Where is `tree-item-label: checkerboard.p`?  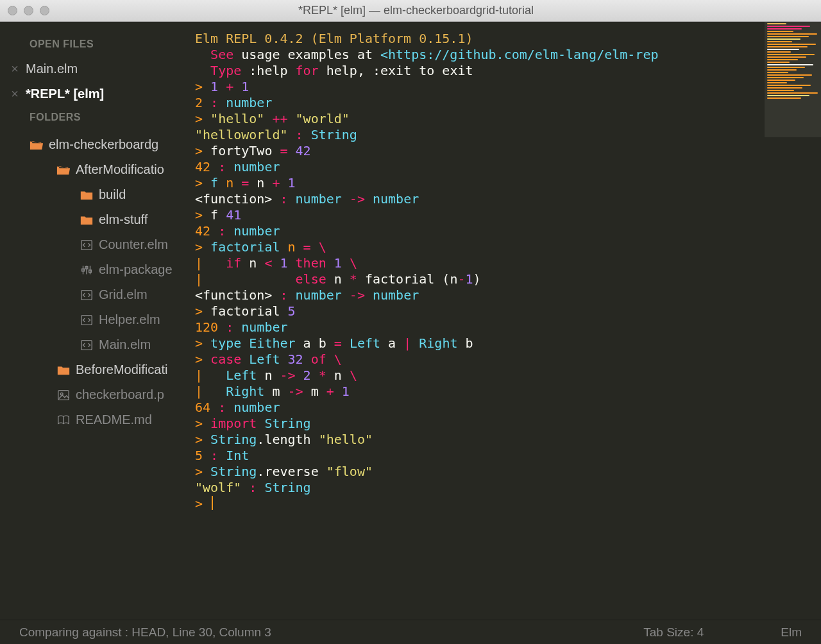
tree-item-label: checkerboard.p is located at coordinates (120, 395).